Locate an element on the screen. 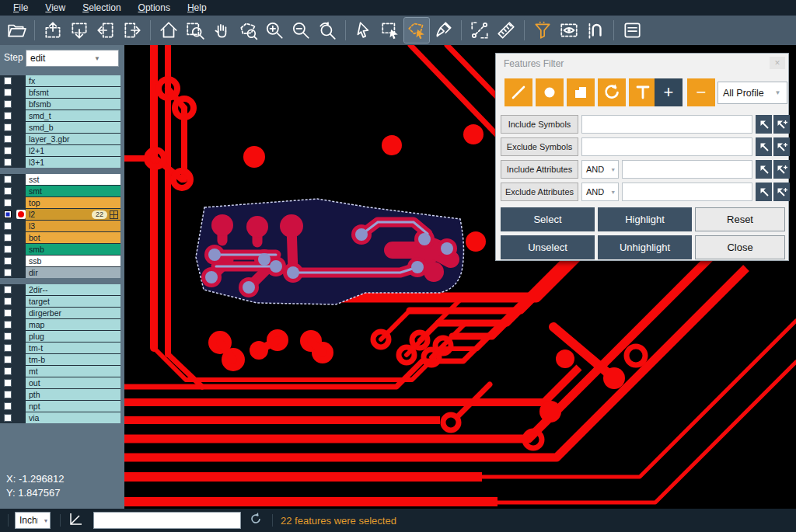 The image size is (796, 532). layer-name: bot is located at coordinates (73, 238).